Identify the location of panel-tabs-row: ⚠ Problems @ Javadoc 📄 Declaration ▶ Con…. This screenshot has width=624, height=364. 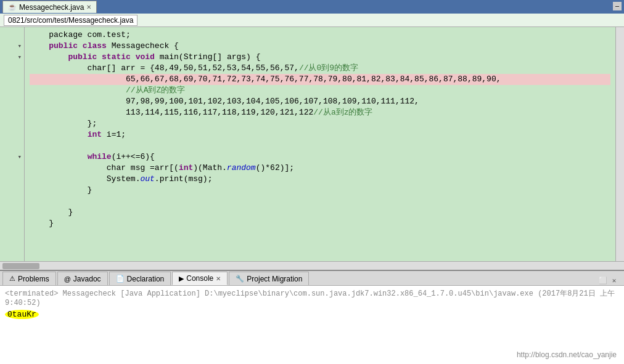
(312, 278).